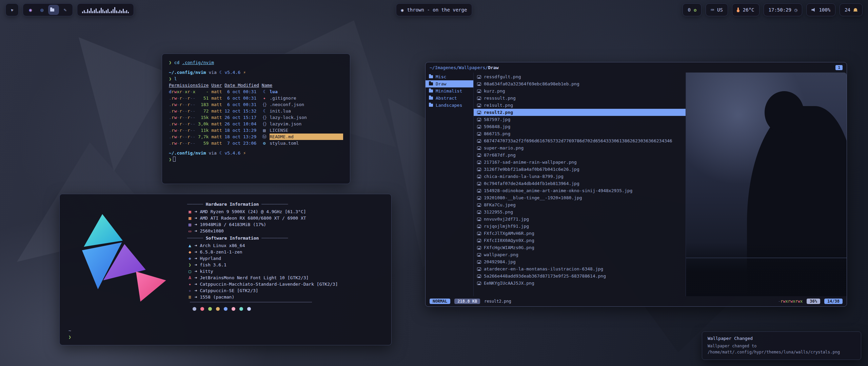 This screenshot has width=868, height=366. Describe the element at coordinates (262, 268) in the screenshot. I see `fetch-section: Software Information ➜Arch Linux x86_64➜…` at that location.